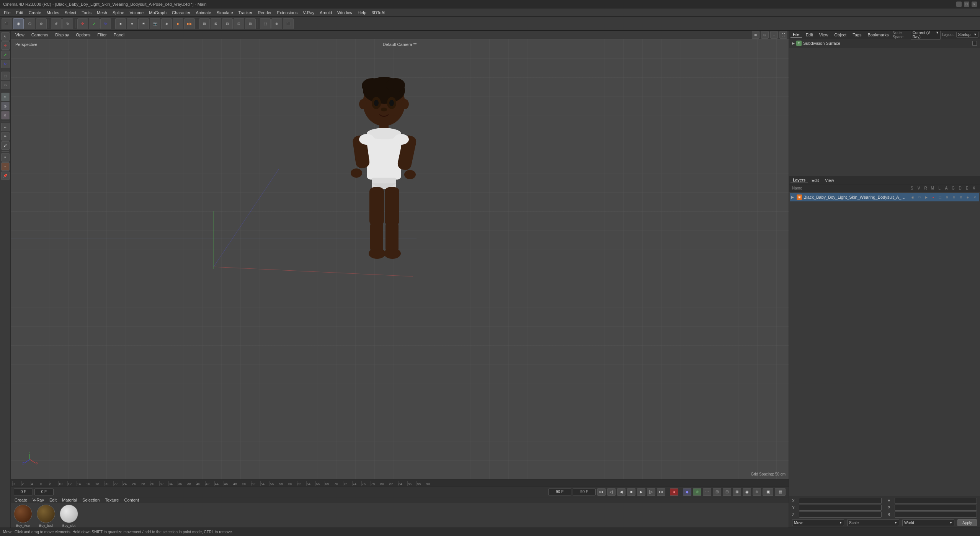  Describe the element at coordinates (926, 197) in the screenshot. I see `obj-icon-3: ▶` at that location.